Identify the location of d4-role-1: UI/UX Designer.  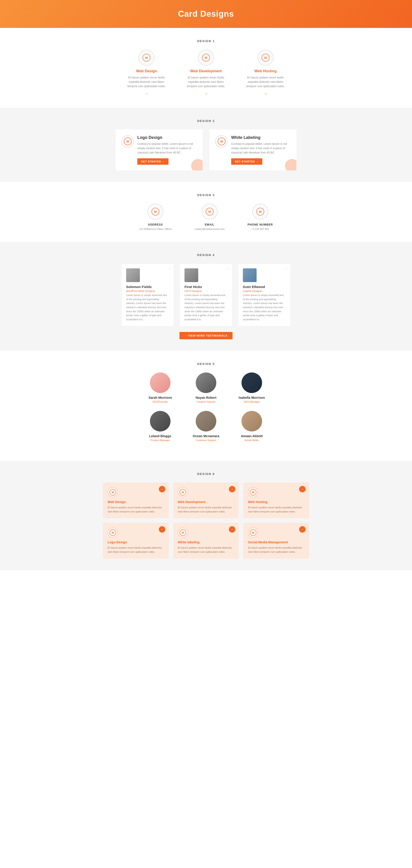
(206, 291).